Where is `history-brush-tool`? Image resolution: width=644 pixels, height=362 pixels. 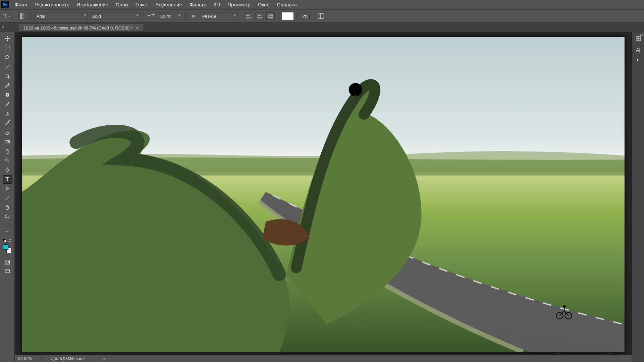
history-brush-tool is located at coordinates (7, 123).